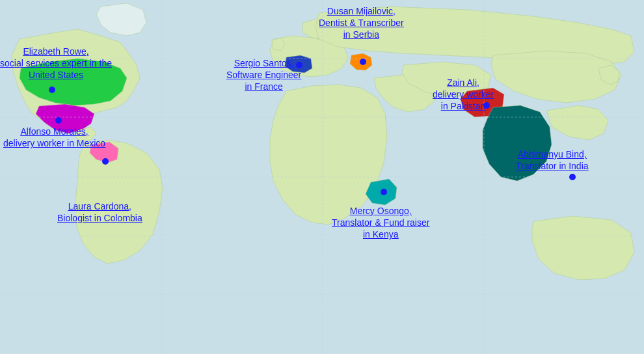  What do you see at coordinates (56, 64) in the screenshot?
I see `elizabeth-rowe-label: Elizabeth Rowe,social services expert in…` at bounding box center [56, 64].